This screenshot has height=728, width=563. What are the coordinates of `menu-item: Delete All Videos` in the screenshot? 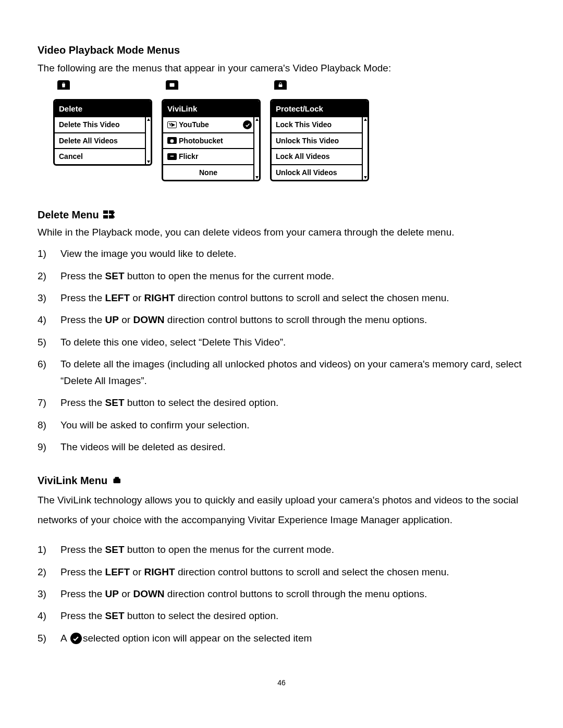 It's located at (100, 140).